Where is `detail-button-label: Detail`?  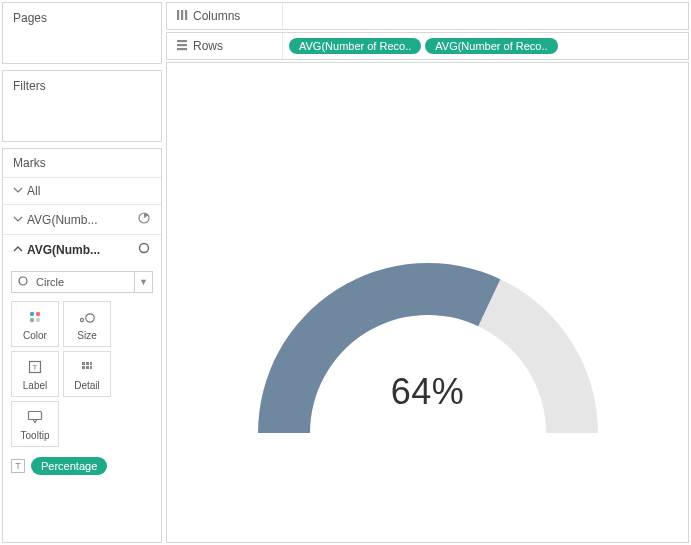
detail-button-label: Detail is located at coordinates (87, 386).